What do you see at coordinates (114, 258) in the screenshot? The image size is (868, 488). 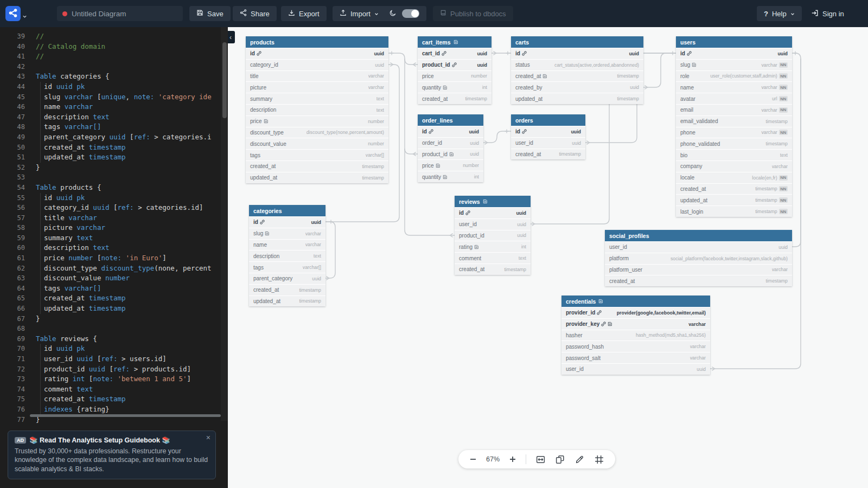 I see `code-line: 61 price number [note: 'in Euro']` at bounding box center [114, 258].